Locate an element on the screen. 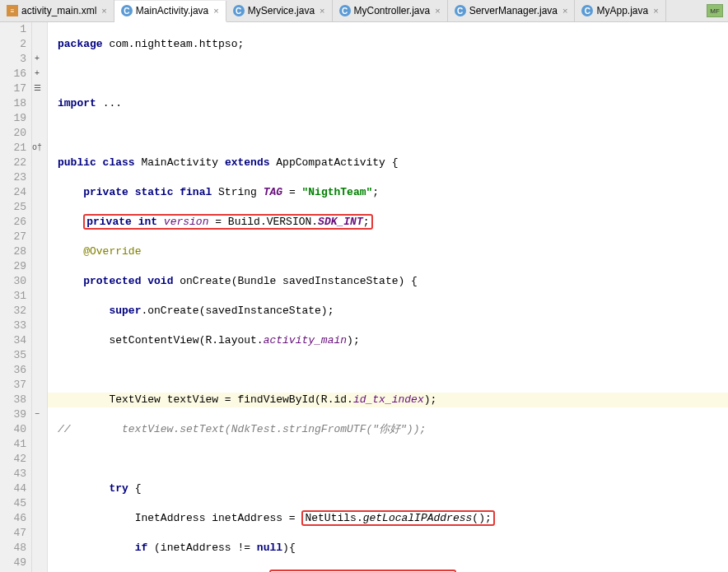 The image size is (728, 572). tab-bar: ≡ activity_main.xml × C MainActivity.jav… is located at coordinates (364, 12).